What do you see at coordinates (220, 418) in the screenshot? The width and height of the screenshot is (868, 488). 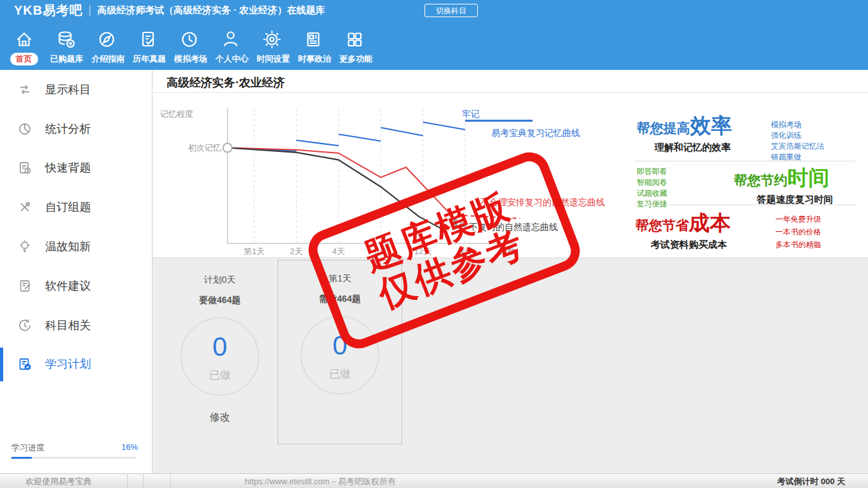 I see `modify-plan-link: 修改` at bounding box center [220, 418].